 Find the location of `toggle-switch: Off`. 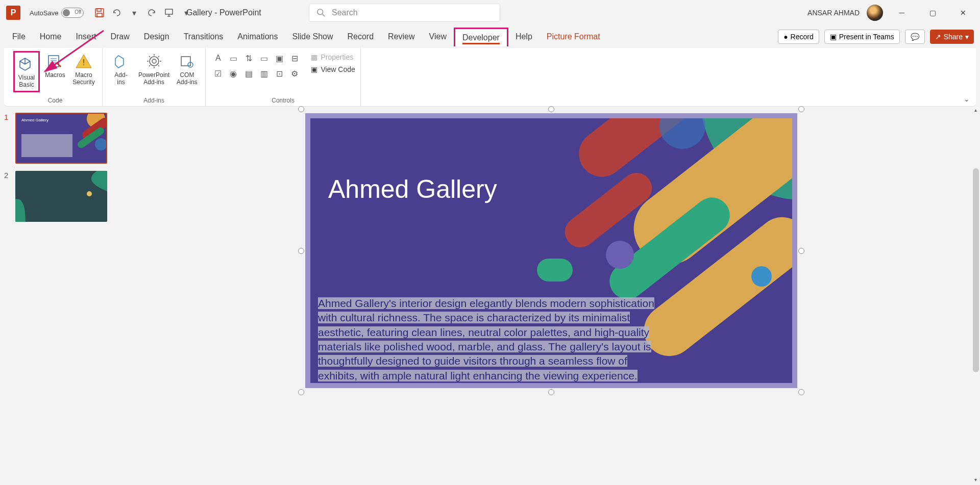

toggle-switch: Off is located at coordinates (72, 13).